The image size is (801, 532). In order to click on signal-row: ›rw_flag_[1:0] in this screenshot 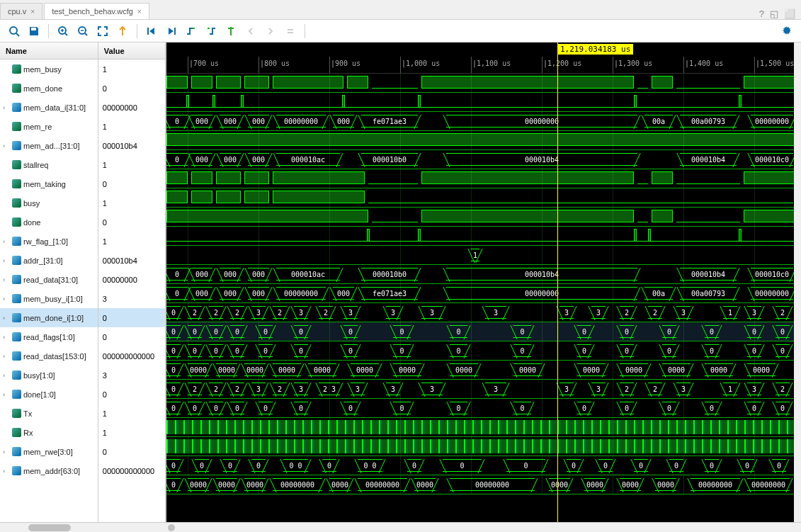, I will do `click(49, 241)`.